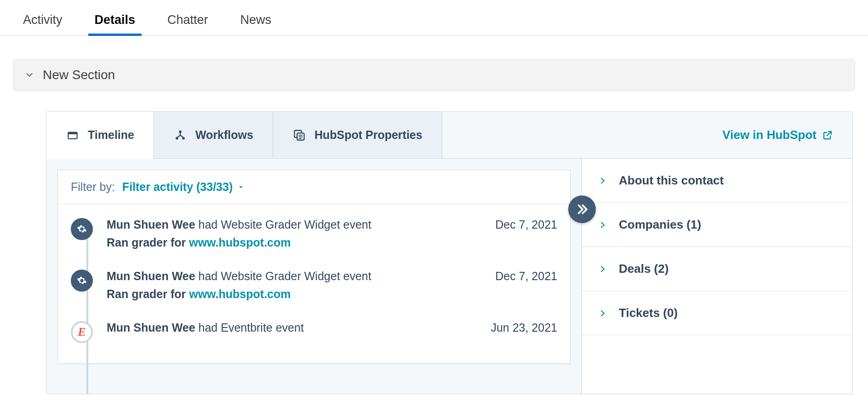 Image resolution: width=868 pixels, height=414 pixels. What do you see at coordinates (648, 313) in the screenshot?
I see `sidebar-item-label: Tickets (0)` at bounding box center [648, 313].